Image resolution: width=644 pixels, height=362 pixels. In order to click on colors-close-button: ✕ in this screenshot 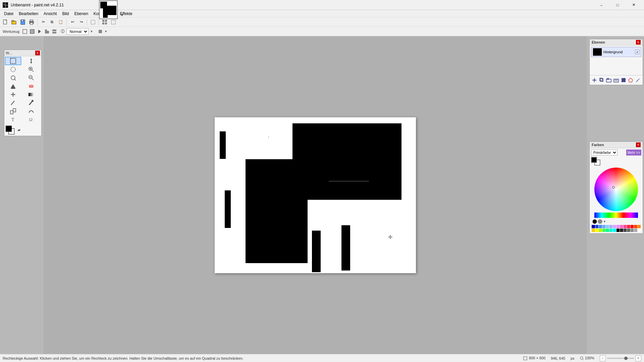, I will do `click(638, 145)`.